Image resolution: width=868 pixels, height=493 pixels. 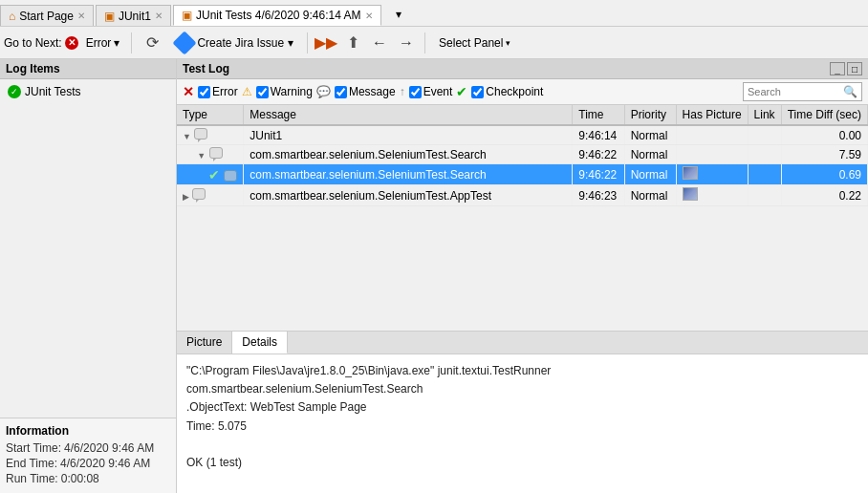 I want to click on row2-message: com.smartbear.selenium.SeleniumTest.Sear…, so click(x=408, y=155).